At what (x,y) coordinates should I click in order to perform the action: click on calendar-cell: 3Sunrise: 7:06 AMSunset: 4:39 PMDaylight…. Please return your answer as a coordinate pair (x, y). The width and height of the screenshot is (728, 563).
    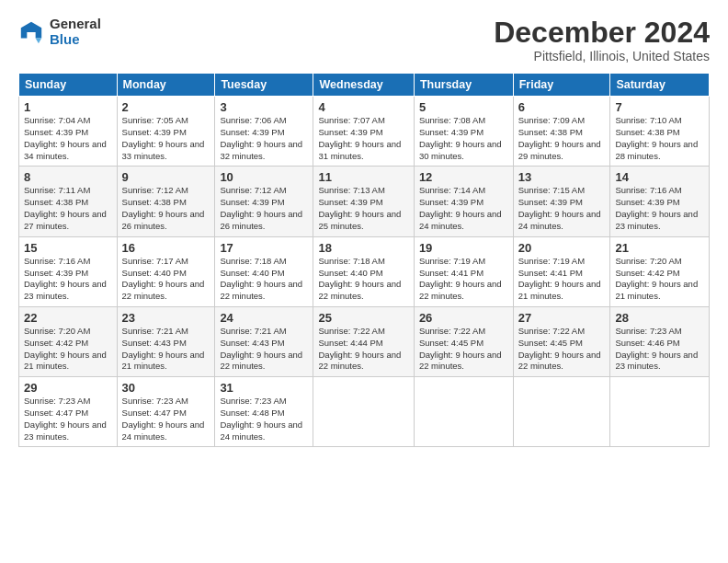
    Looking at the image, I should click on (265, 132).